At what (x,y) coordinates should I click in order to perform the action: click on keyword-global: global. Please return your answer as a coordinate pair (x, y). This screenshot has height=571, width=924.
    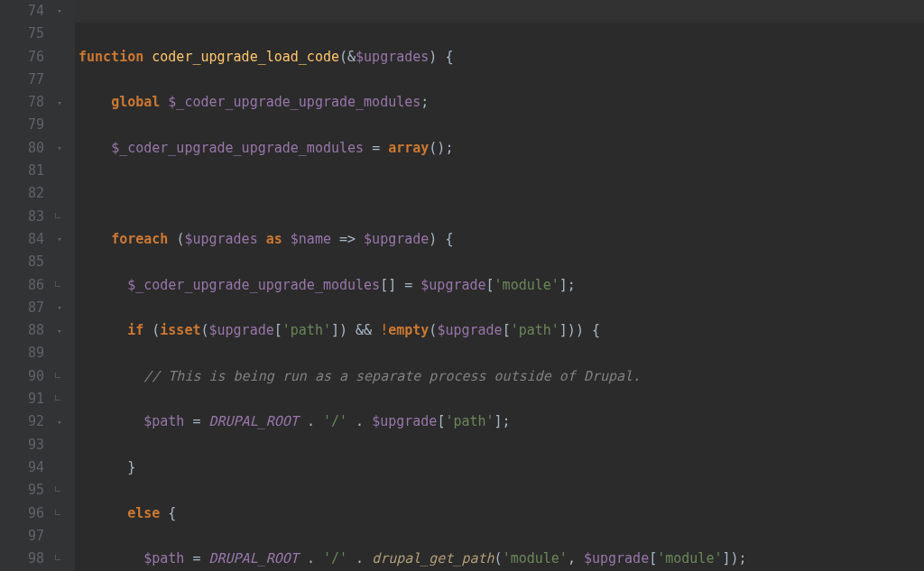
    Looking at the image, I should click on (135, 102).